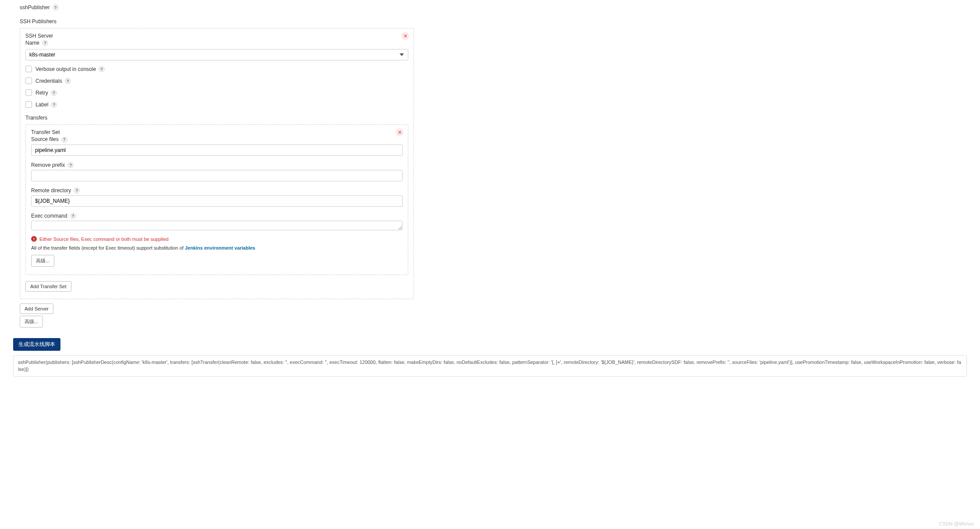 Image resolution: width=980 pixels, height=529 pixels. What do you see at coordinates (29, 81) in the screenshot?
I see `credentials-checkbox` at bounding box center [29, 81].